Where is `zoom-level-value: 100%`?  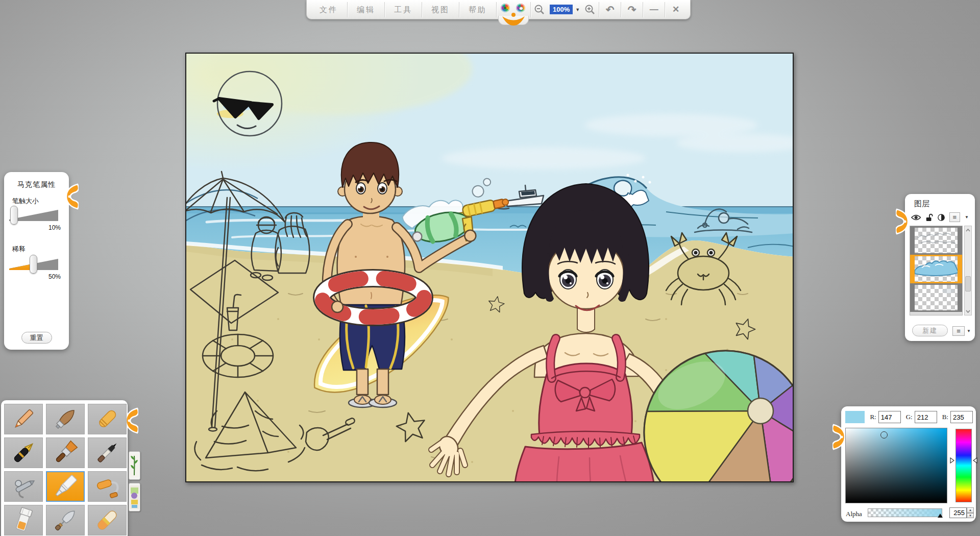 zoom-level-value: 100% is located at coordinates (561, 9).